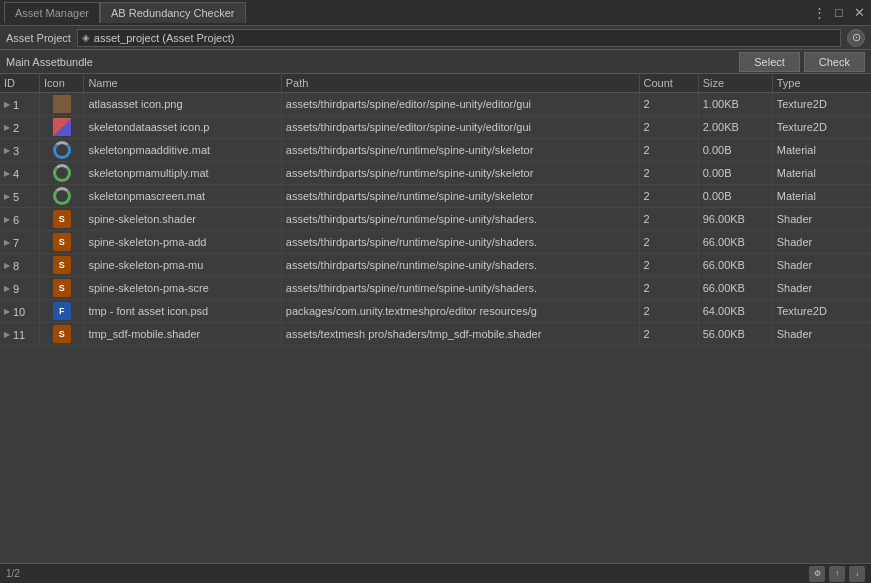 The width and height of the screenshot is (871, 583). I want to click on asset-project-bar: Asset Project ◈ asset_project (Asset Pro…, so click(436, 38).